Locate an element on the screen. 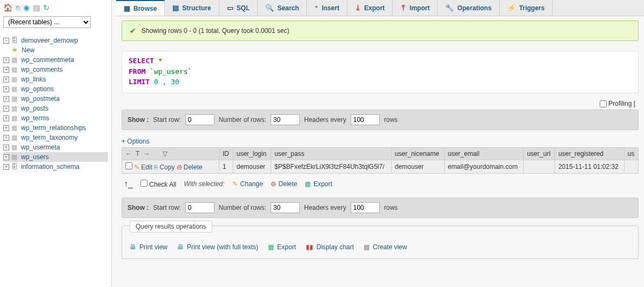 This screenshot has width=644, height=287. operations-icon: 🔧 is located at coordinates (450, 8).